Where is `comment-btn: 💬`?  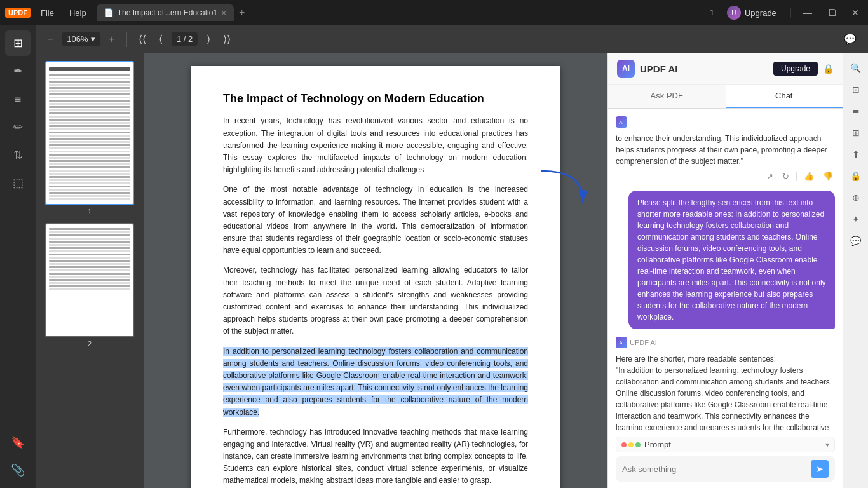
comment-btn: 💬 is located at coordinates (850, 39).